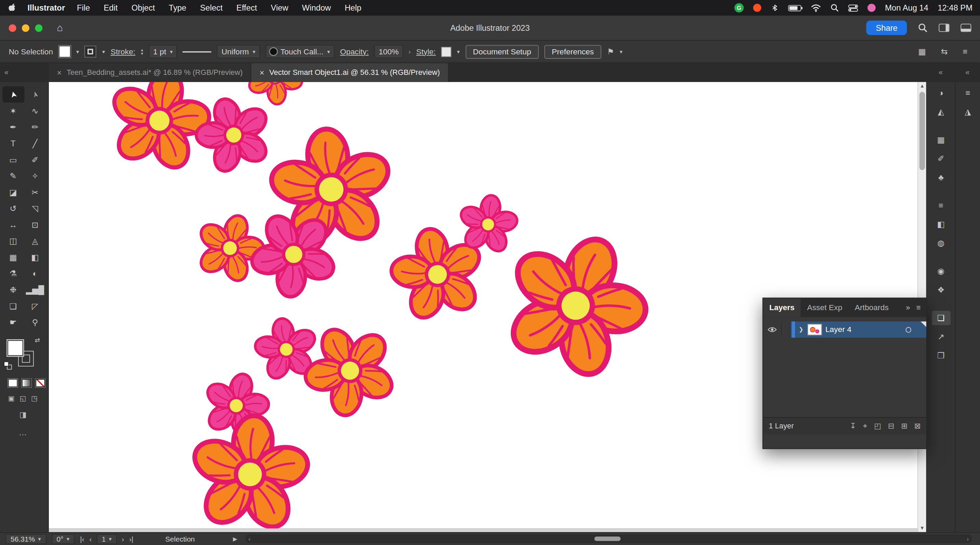 This screenshot has height=545, width=980. Describe the element at coordinates (941, 224) in the screenshot. I see `gradient-panel-icon: ◧` at that location.